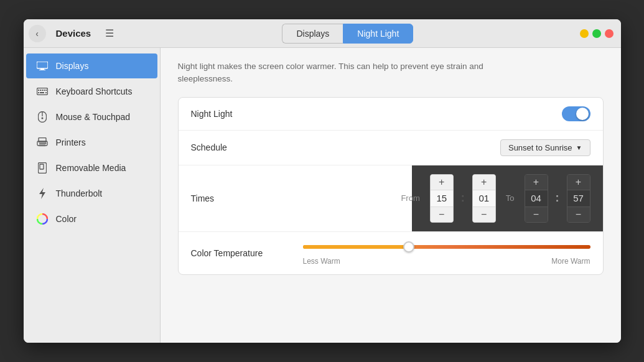 Image resolution: width=644 pixels, height=362 pixels. I want to click on printer-icon, so click(42, 142).